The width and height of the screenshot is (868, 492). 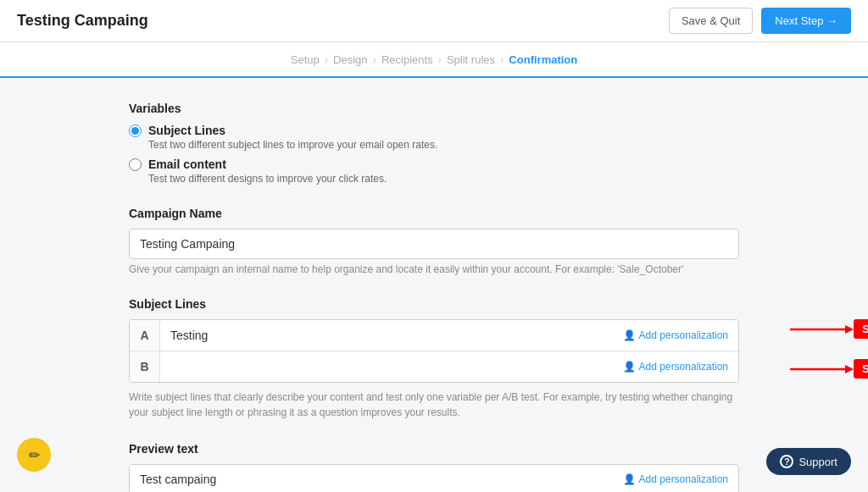 What do you see at coordinates (145, 335) in the screenshot?
I see `subject-letter-a: A` at bounding box center [145, 335].